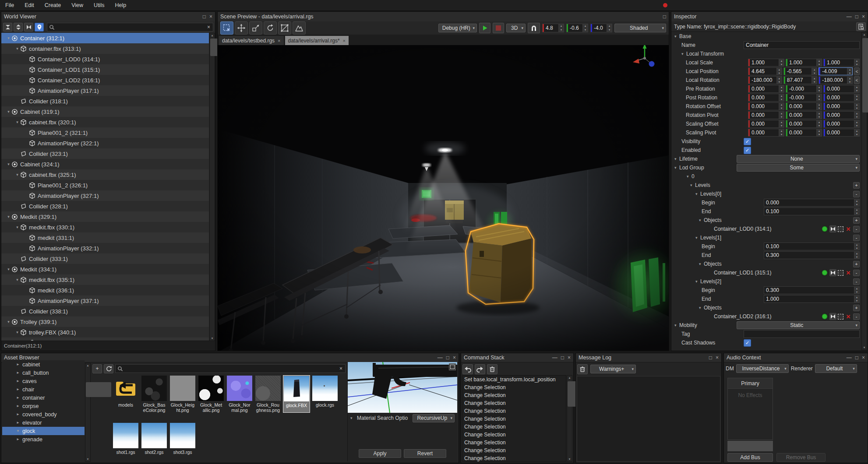 The height and width of the screenshot is (464, 868). Describe the element at coordinates (750, 383) in the screenshot. I see `primary-bus-tab: Primary` at that location.